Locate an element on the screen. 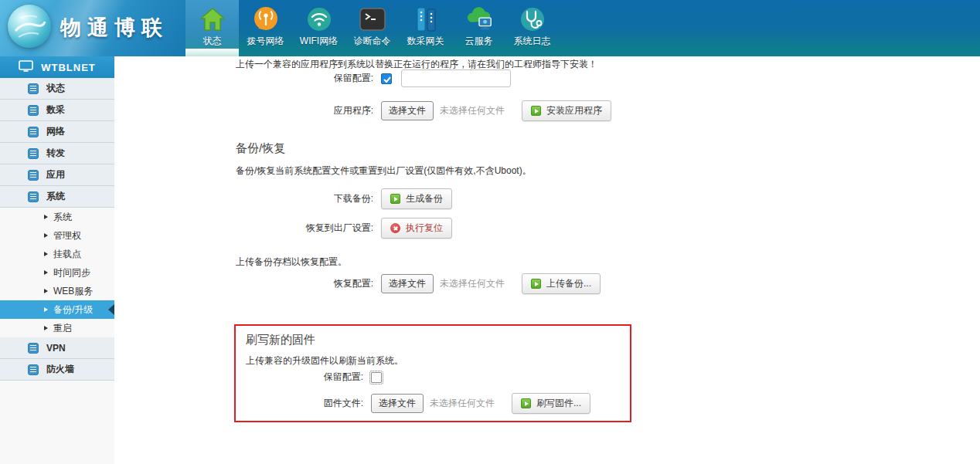 This screenshot has width=980, height=464. perform-reset-button: 执行复位 is located at coordinates (417, 229).